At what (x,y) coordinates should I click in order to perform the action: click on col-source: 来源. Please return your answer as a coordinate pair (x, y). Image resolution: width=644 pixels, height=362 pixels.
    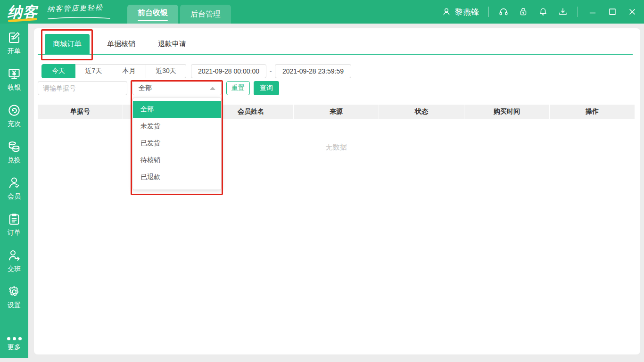
    Looking at the image, I should click on (337, 112).